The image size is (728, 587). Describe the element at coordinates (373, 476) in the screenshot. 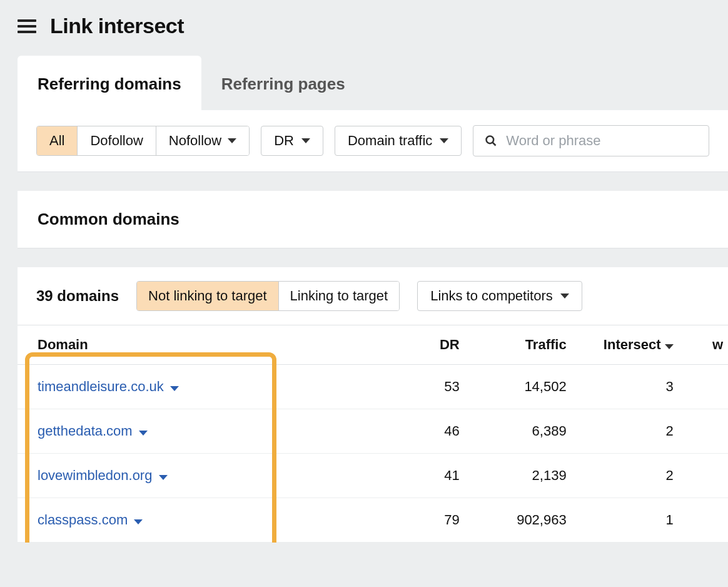

I see `table-row: lovewimbledon.org 412,1392` at that location.